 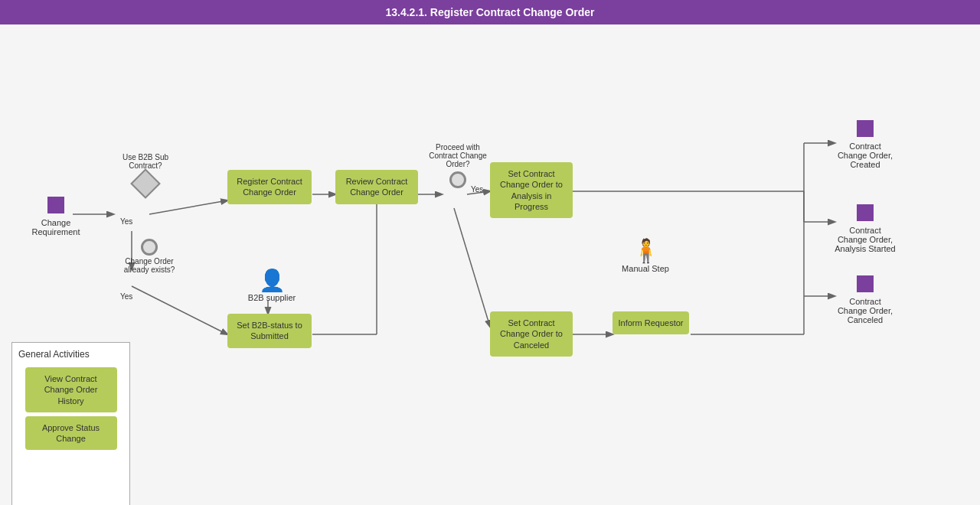 What do you see at coordinates (71, 390) in the screenshot?
I see `view-history-button: View Contract Change Order History` at bounding box center [71, 390].